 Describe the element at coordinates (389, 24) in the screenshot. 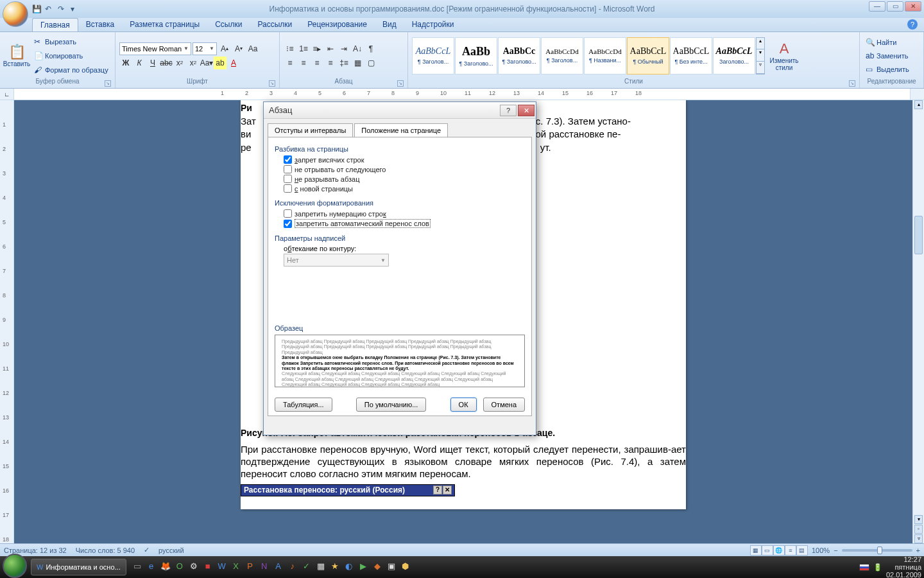

I see `tab-view: Вид` at that location.